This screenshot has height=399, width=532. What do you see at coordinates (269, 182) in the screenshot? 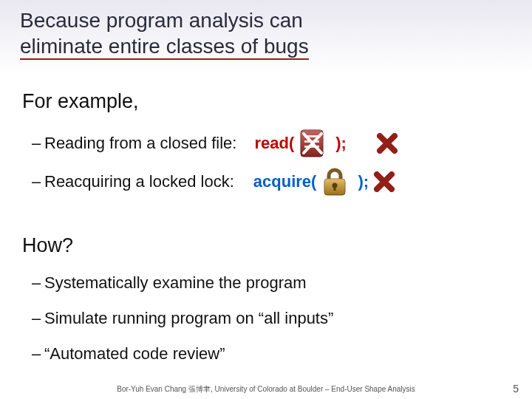
I see `example-row: – Reacquiring a locked lock: acquire(` at bounding box center [269, 182].